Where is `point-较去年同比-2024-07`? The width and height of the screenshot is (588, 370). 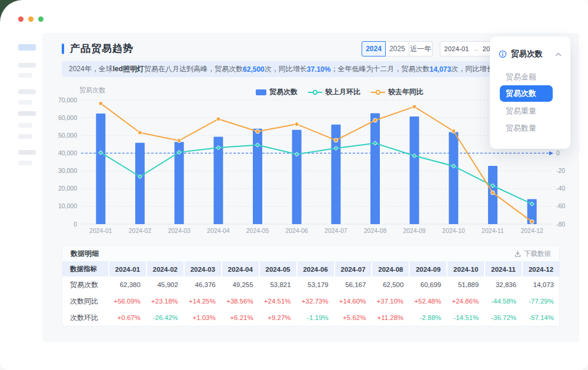
point-较去年同比-2024-07 is located at coordinates (336, 140).